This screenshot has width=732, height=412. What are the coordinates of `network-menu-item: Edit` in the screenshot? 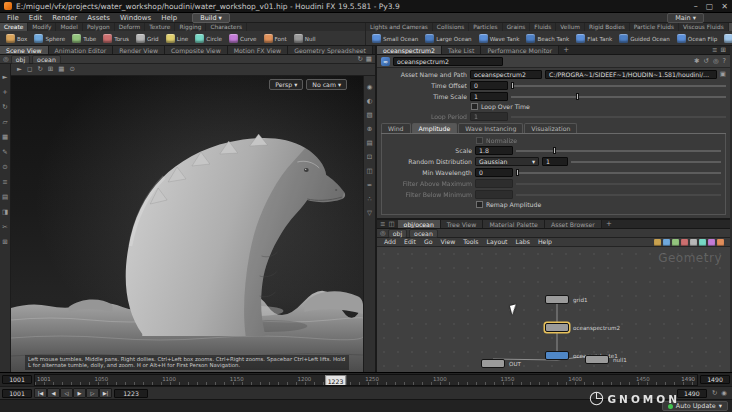 It's located at (410, 242).